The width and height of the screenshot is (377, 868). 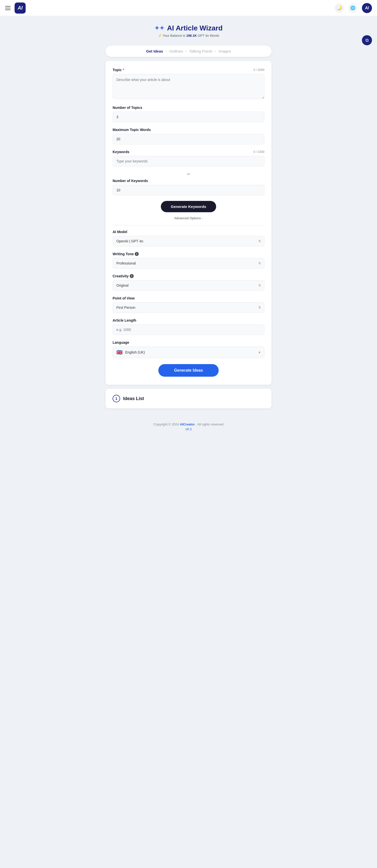 What do you see at coordinates (189, 232) in the screenshot?
I see `ai-model-label: AI Model` at bounding box center [189, 232].